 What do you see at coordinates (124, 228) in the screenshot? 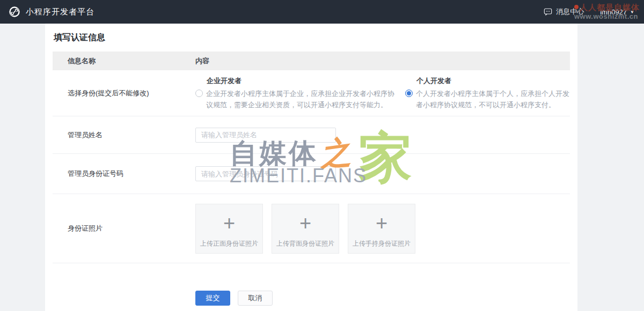
I see `id-photos-label: 身份证照片` at bounding box center [124, 228].